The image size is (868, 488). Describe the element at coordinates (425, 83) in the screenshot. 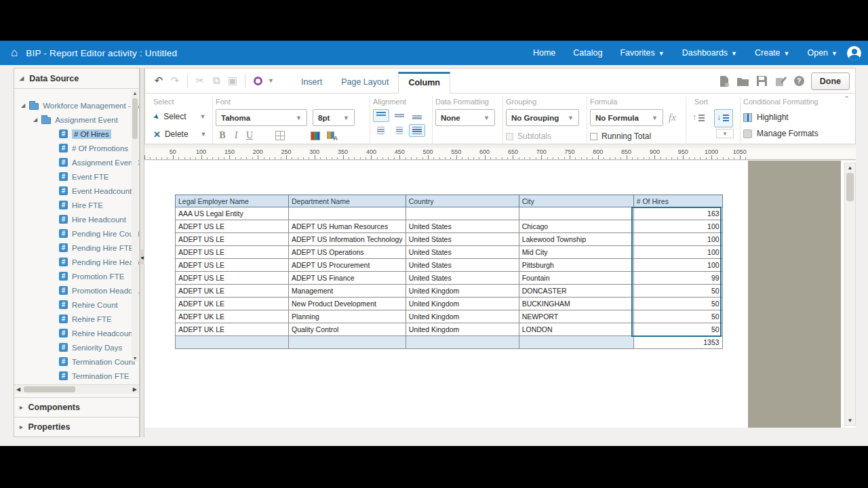

I see `tab-column: Column` at that location.